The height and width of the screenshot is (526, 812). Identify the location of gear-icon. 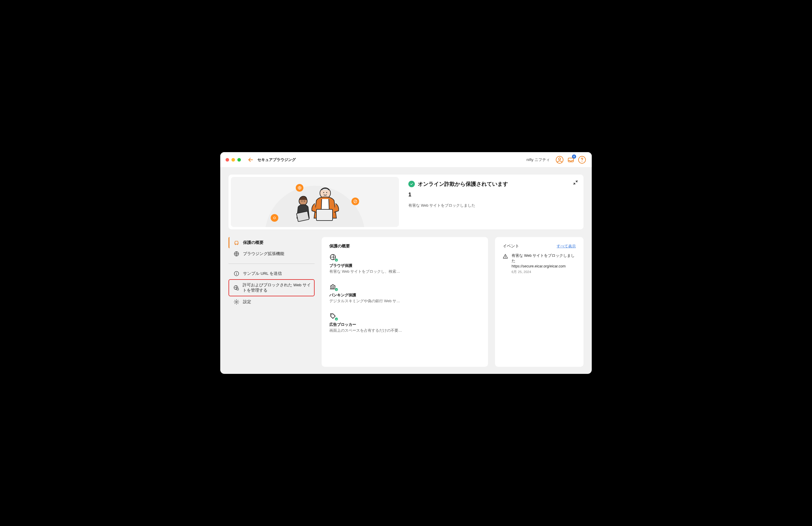
(236, 302).